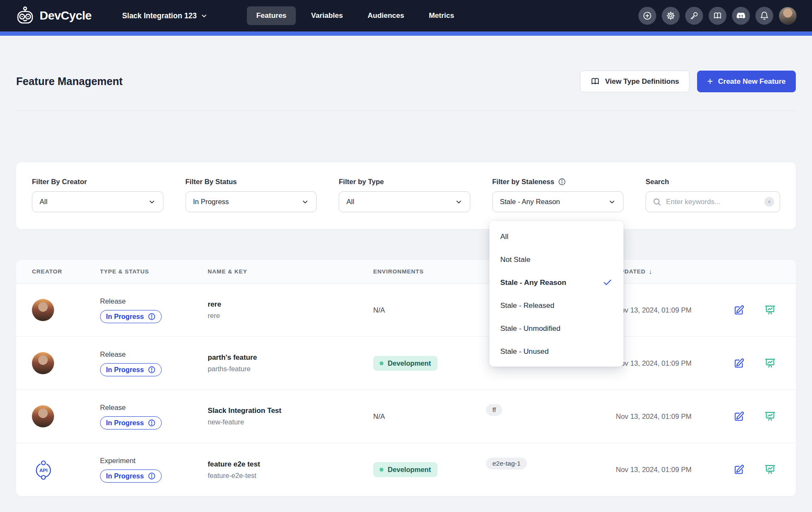  Describe the element at coordinates (154, 469) in the screenshot. I see `type-status-cell: Experiment In Progress` at that location.